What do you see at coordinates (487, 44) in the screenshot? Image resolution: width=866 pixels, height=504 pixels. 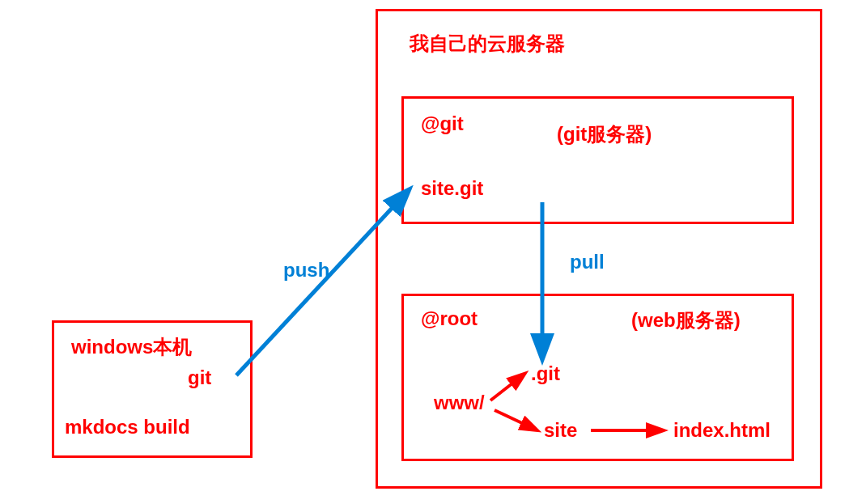 I see `cloud-title: 我自己的云服务器` at bounding box center [487, 44].